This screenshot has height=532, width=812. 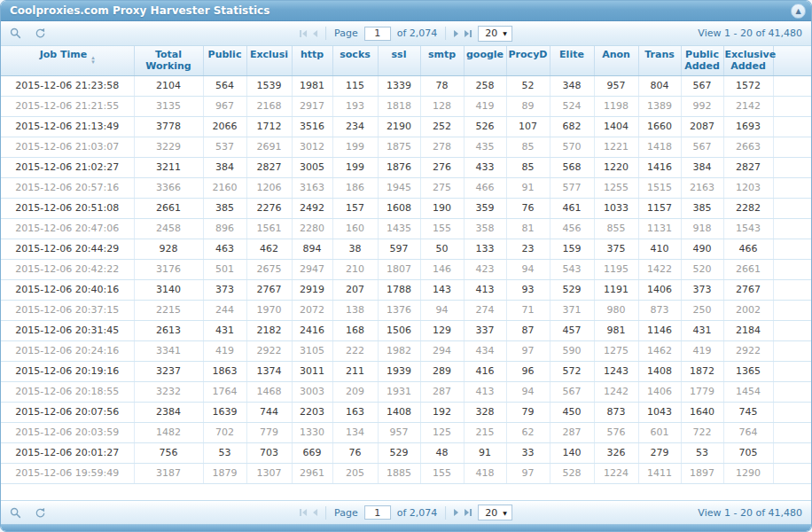 I want to click on stat-cell: 967, so click(x=225, y=106).